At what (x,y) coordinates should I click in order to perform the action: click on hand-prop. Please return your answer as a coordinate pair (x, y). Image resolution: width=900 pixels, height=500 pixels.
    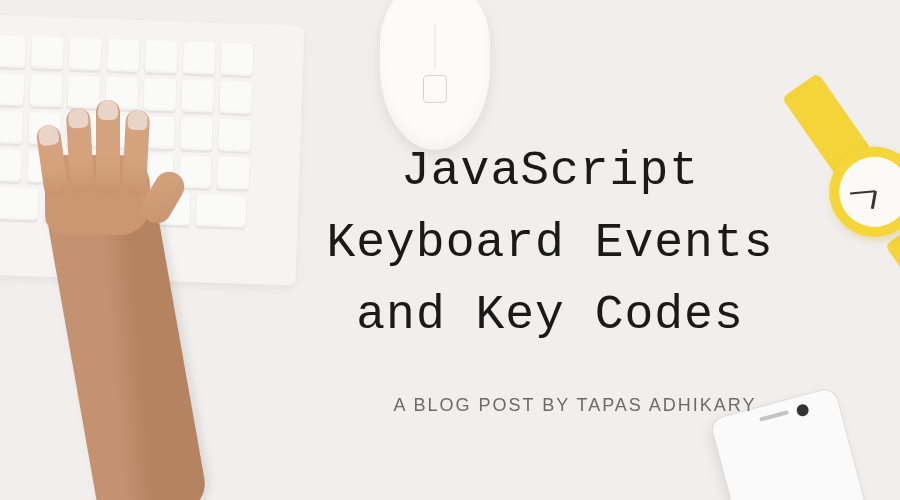
    Looking at the image, I should click on (95, 160).